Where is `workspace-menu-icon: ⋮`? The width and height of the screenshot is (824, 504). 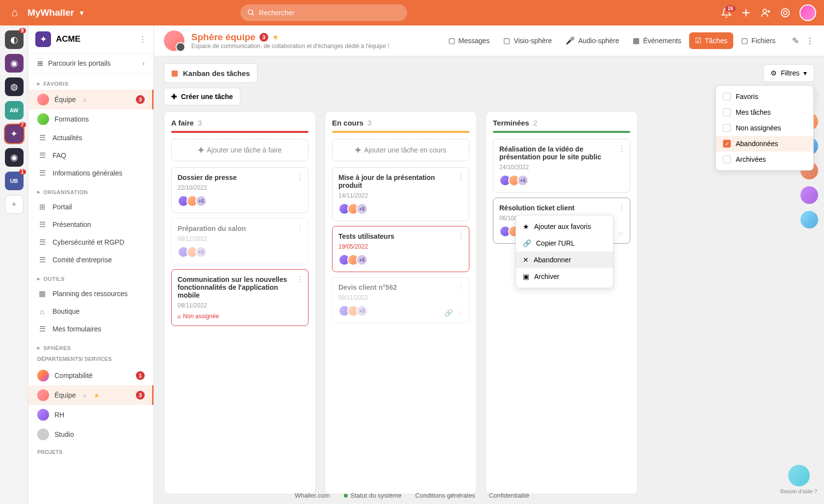
workspace-menu-icon: ⋮ is located at coordinates (143, 39).